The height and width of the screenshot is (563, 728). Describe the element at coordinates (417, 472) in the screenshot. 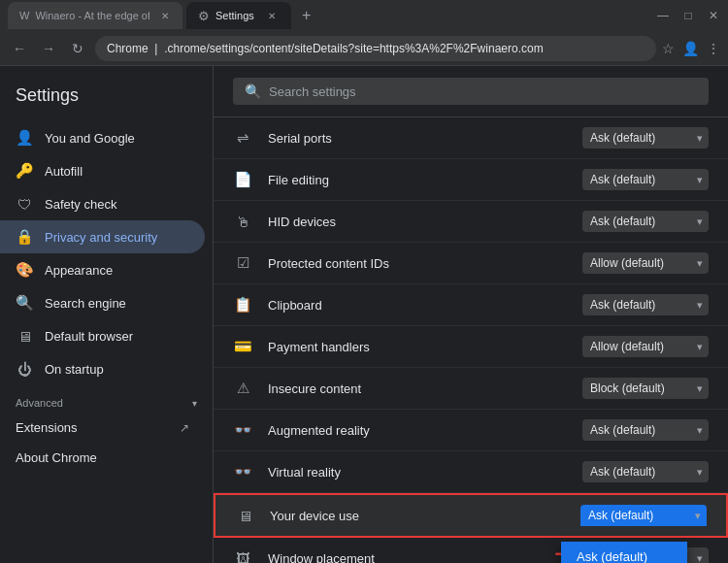

I see `virtual-reality-label: Virtual reality` at that location.